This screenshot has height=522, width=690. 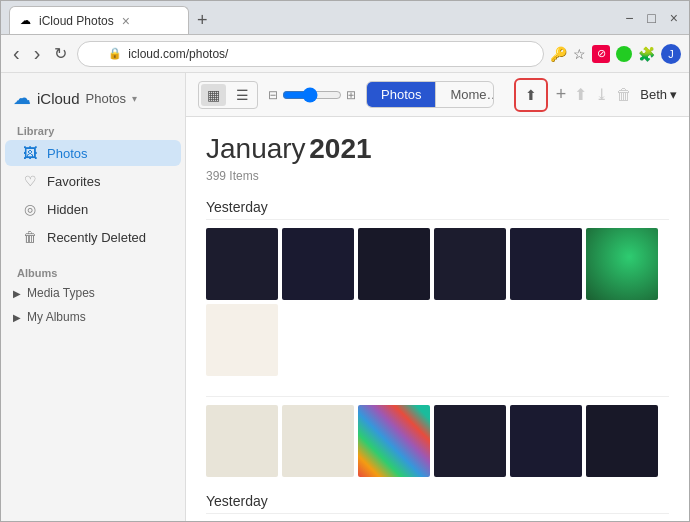 I want to click on recently-deleted-icon: 🗑, so click(x=30, y=237).